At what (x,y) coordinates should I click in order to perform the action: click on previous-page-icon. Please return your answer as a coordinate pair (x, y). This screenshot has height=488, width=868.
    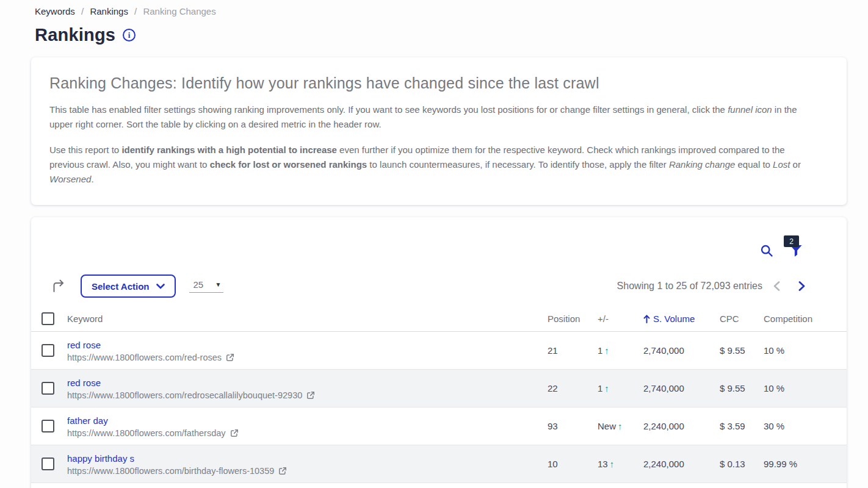
    Looking at the image, I should click on (776, 286).